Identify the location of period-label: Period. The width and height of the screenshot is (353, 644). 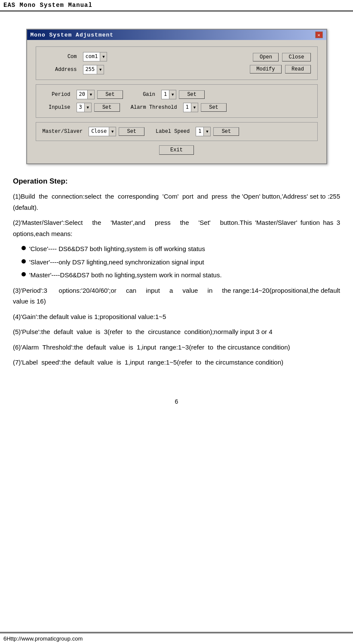
(57, 95).